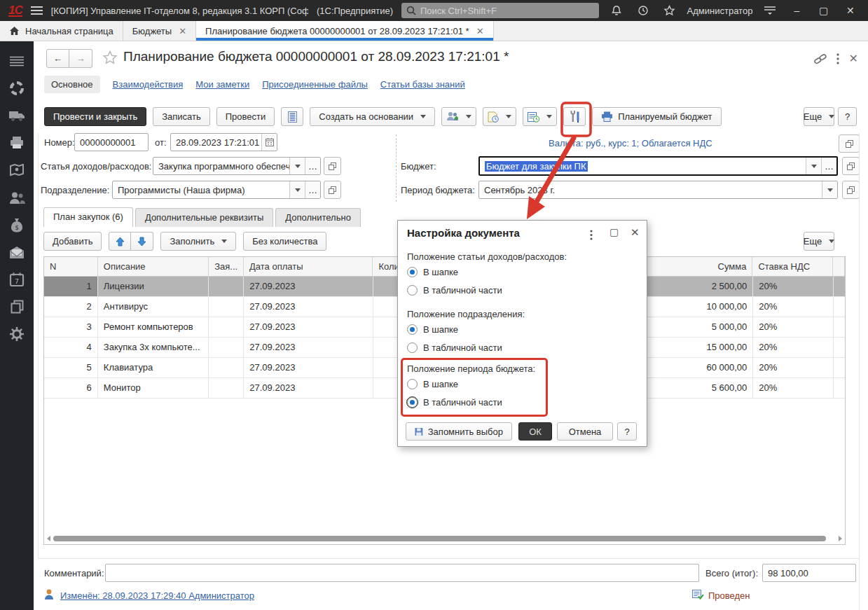 This screenshot has width=868, height=610. Describe the element at coordinates (631, 143) in the screenshot. I see `currency-info-link: Валюта: руб., курс: 1; Облагается НДС` at that location.